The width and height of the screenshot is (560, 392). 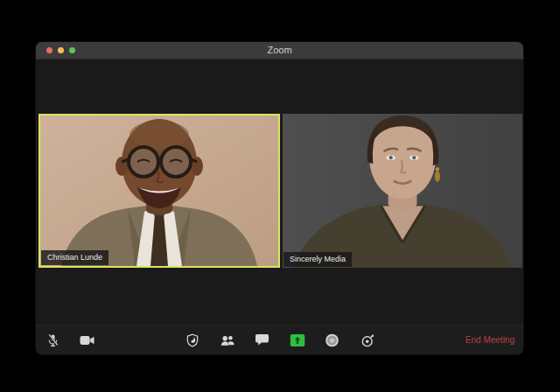 I want to click on video-camera-icon, so click(x=88, y=340).